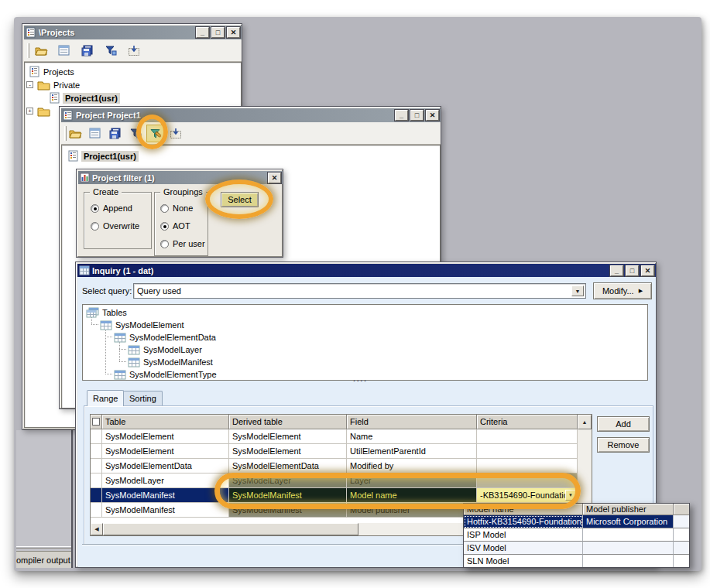 The height and width of the screenshot is (588, 710). What do you see at coordinates (361, 381) in the screenshot?
I see `splitter-handle: ····` at bounding box center [361, 381].